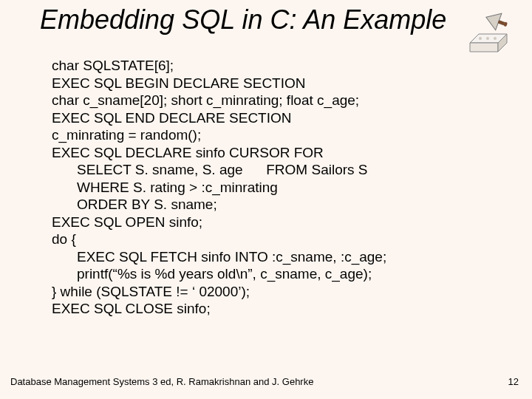 The height and width of the screenshot is (399, 532). I want to click on code-line: printf(“%s is %d years old\n”, c_sname, …, so click(211, 274).